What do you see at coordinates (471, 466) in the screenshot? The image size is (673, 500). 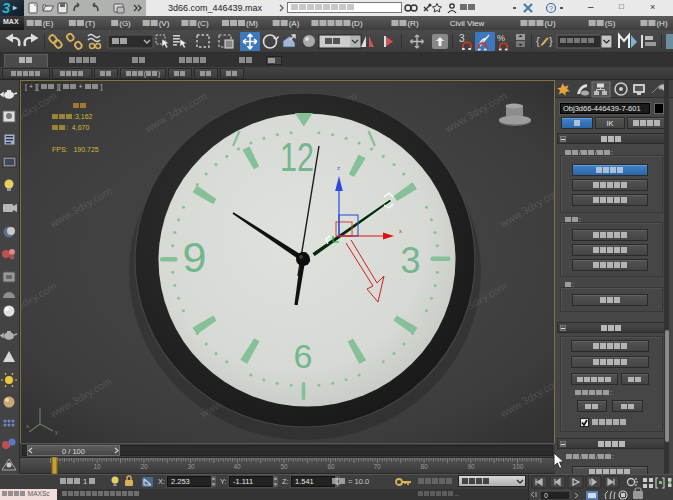 I see `svg-text: 90` at bounding box center [471, 466].